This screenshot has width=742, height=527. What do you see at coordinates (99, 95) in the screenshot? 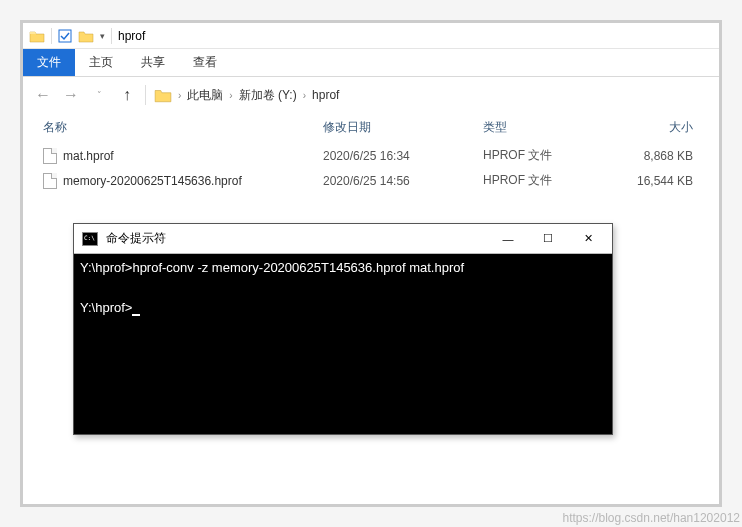
I see `recent-dropdown: ˅` at bounding box center [99, 95].